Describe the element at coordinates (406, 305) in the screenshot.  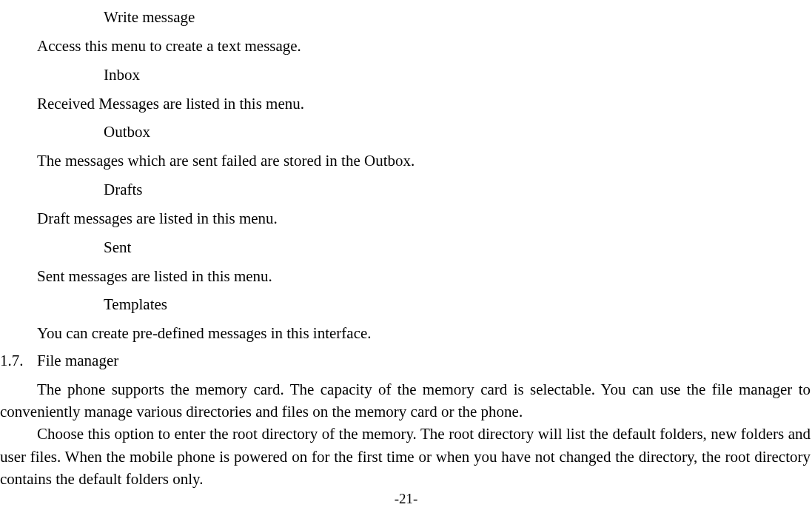
I see `item-heading: Templates` at that location.